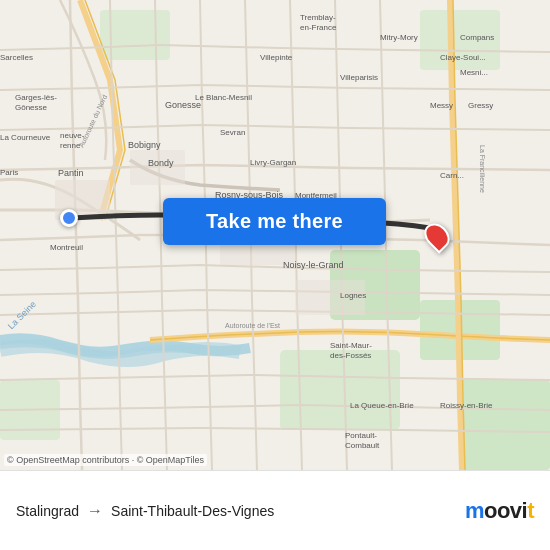 This screenshot has width=550, height=550. Describe the element at coordinates (69, 218) in the screenshot. I see `origin-marker` at that location.